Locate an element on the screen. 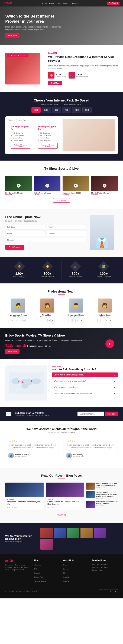 The image size is (123, 644). team-member-3: 👨 Mohammed Haris Web Developer f t in ▶ is located at coordinates (76, 310).